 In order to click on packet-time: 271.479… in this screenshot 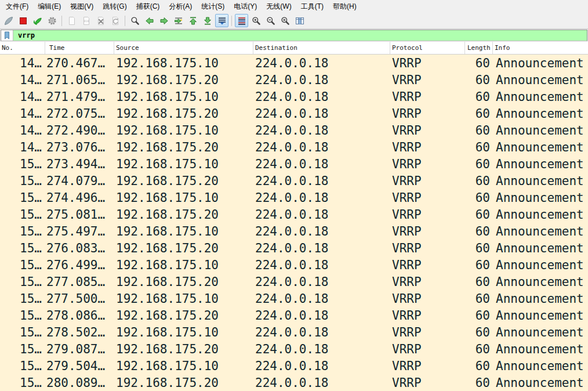, I will do `click(80, 97)`.